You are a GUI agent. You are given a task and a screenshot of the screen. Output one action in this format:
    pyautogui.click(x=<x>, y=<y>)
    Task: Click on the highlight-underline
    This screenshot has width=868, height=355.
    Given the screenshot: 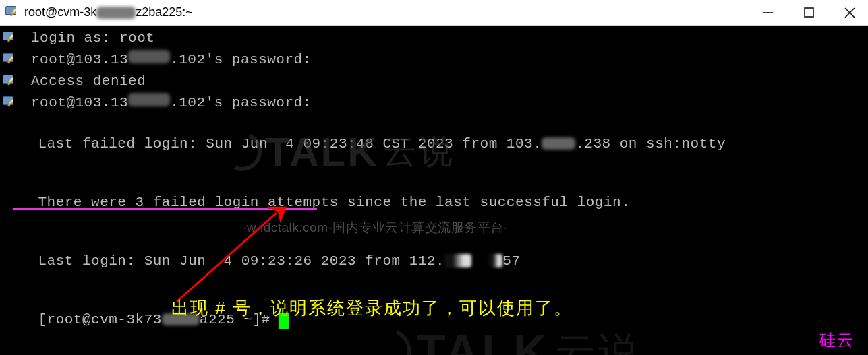 What is the action you would take?
    pyautogui.click(x=165, y=209)
    